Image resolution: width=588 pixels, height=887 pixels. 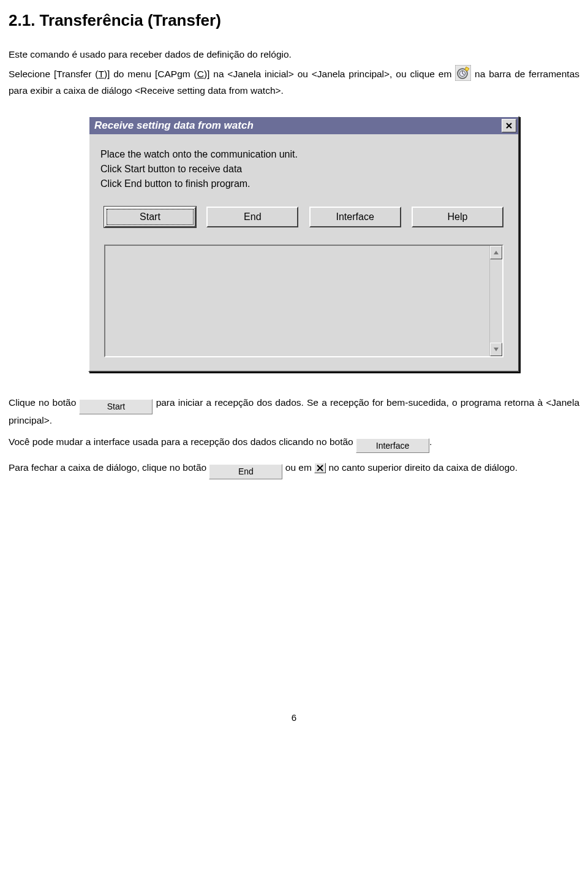 I want to click on paragraph-close: Para fechar a caixa de diálogo, clique n…, so click(x=294, y=471).